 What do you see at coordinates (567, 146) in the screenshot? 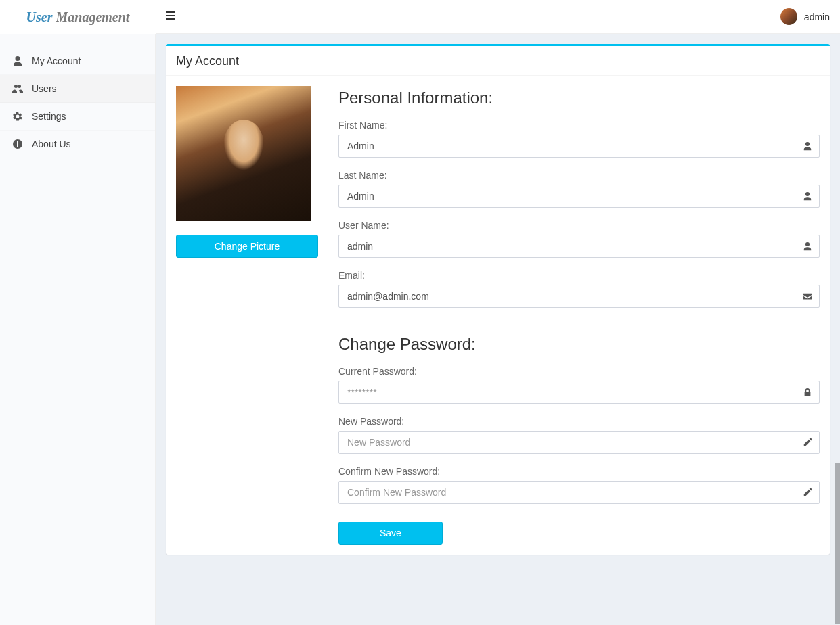
I see `first-name-input` at bounding box center [567, 146].